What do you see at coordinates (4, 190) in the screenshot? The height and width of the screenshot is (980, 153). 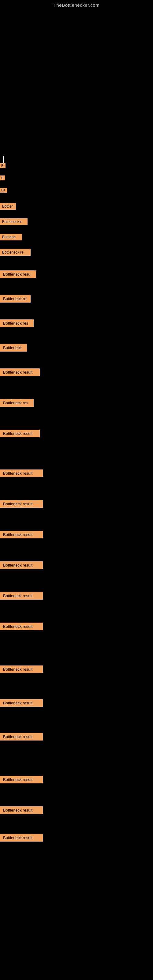 I see `result-badge: B4` at bounding box center [4, 190].